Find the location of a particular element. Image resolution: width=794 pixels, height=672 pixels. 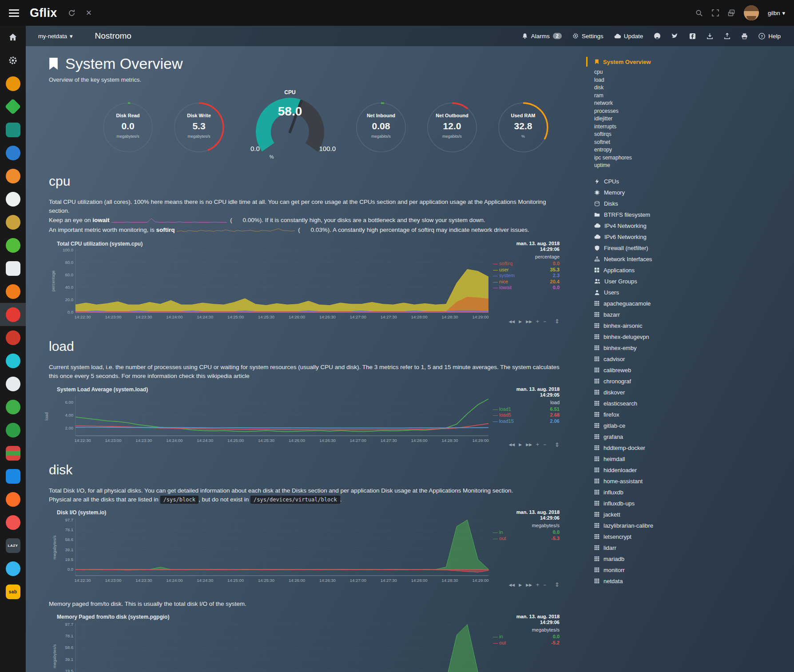

app-icon-orange-search is located at coordinates (13, 176).